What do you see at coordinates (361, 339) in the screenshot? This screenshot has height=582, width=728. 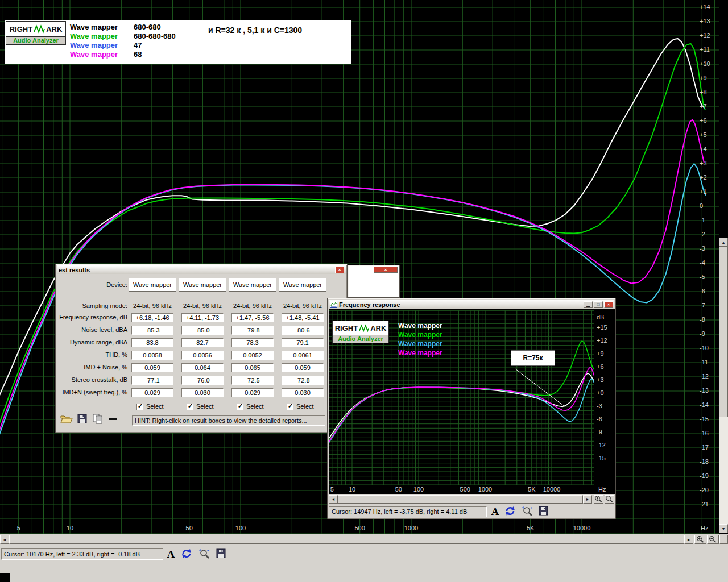 I see `logo-subtitle: Audio Analyzer` at bounding box center [361, 339].